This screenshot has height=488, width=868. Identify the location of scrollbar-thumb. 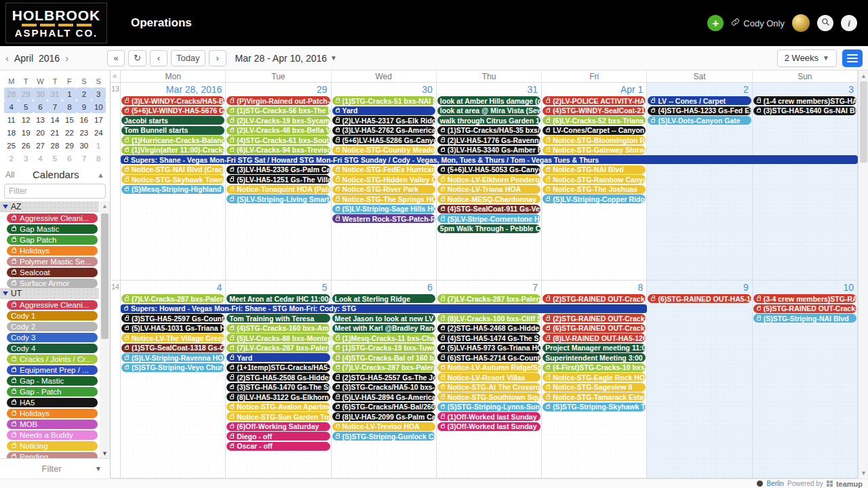
(104, 277).